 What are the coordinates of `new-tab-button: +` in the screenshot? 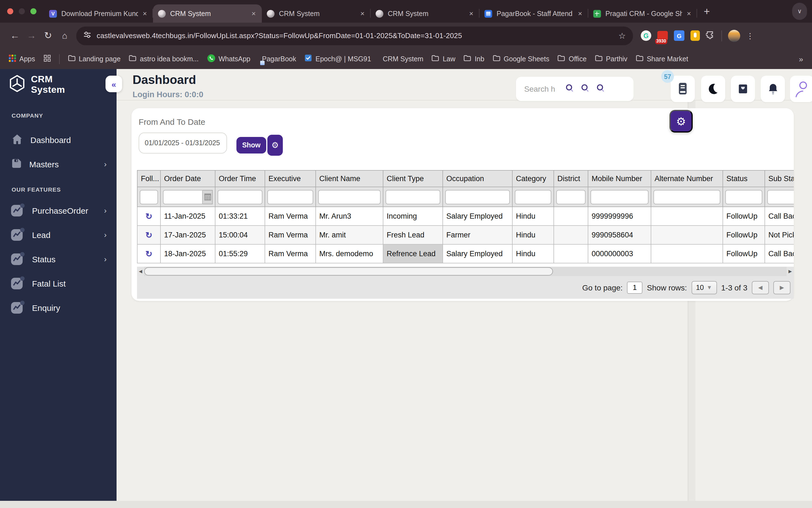 It's located at (707, 11).